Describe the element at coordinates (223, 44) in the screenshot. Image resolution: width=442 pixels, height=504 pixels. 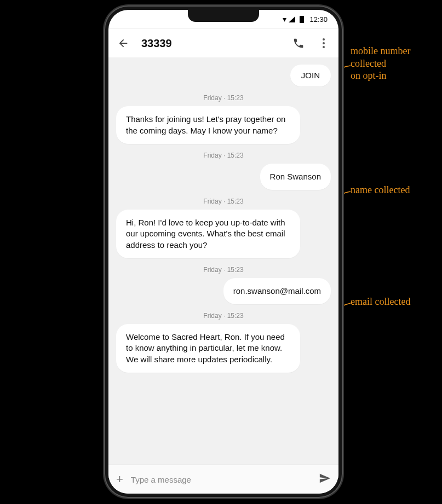
I see `conversation-header: 33339` at that location.